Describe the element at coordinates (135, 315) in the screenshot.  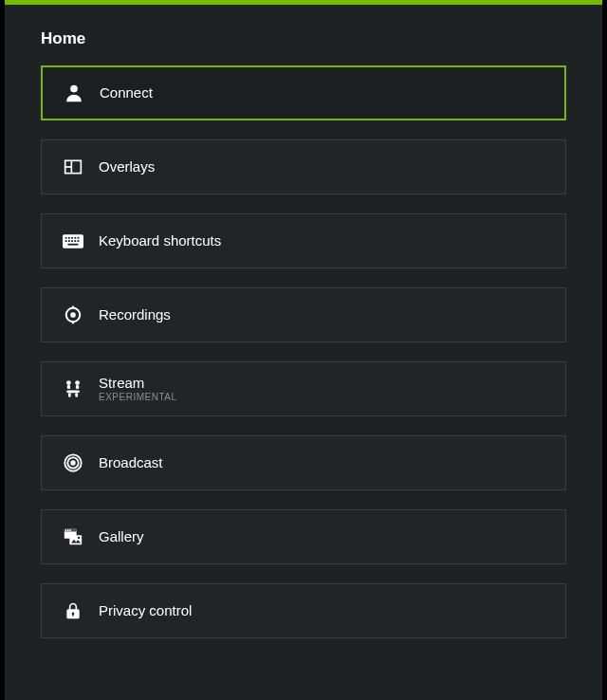
I see `menu-item-label: Recordings` at that location.